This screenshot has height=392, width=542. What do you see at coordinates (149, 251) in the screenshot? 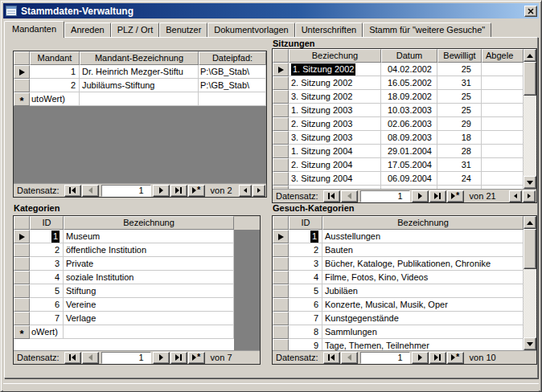
I see `table-cell: öffentliche Institution` at bounding box center [149, 251].